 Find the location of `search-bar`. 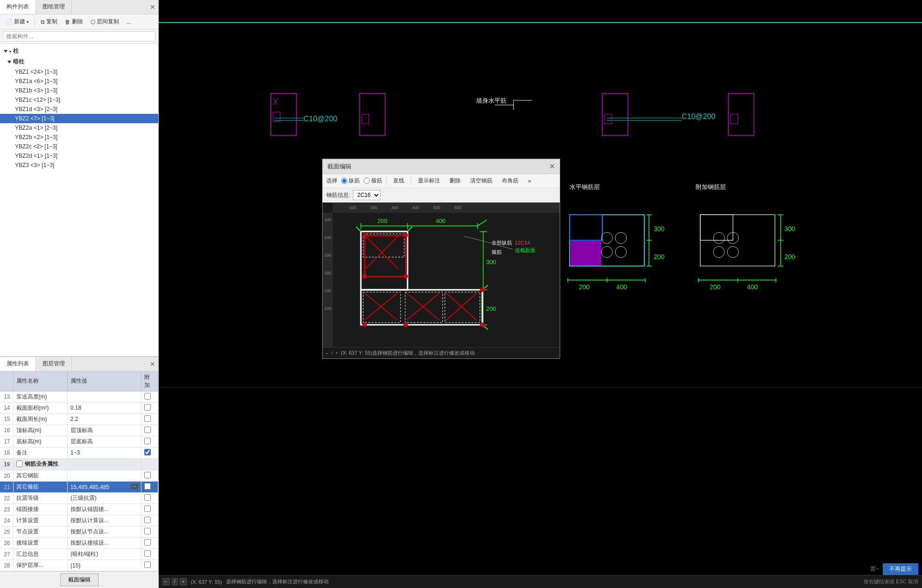

search-bar is located at coordinates (79, 36).